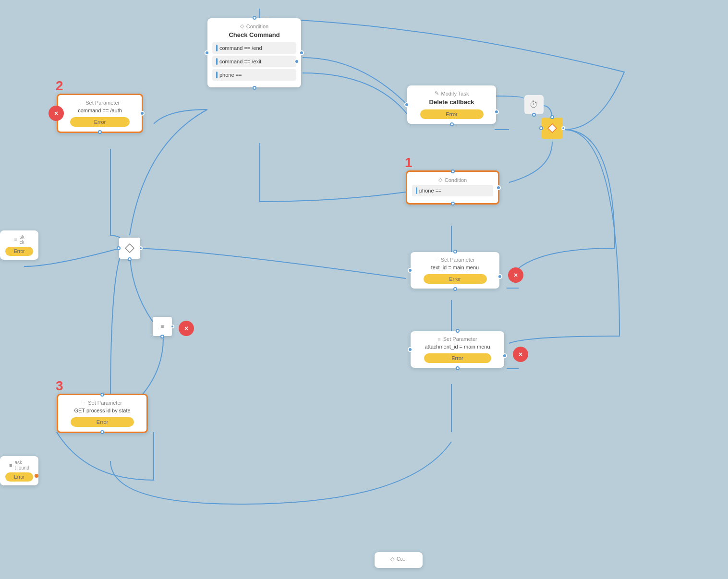  Describe the element at coordinates (100, 122) in the screenshot. I see `auth-error-badge: Error` at that location.